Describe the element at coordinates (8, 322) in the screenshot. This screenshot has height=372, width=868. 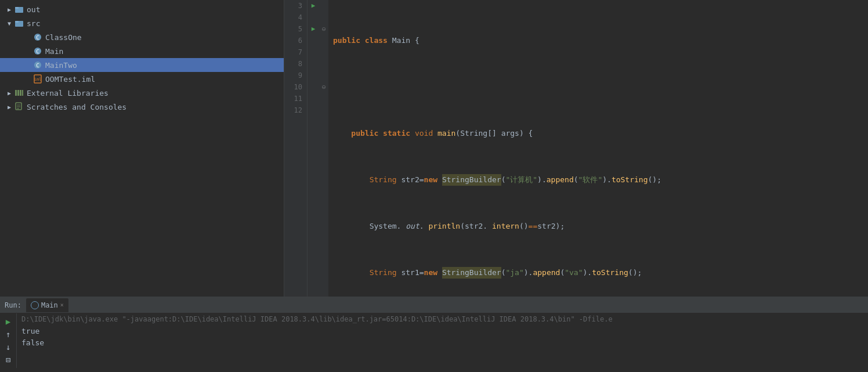
I see `play-icon: ▶` at that location.